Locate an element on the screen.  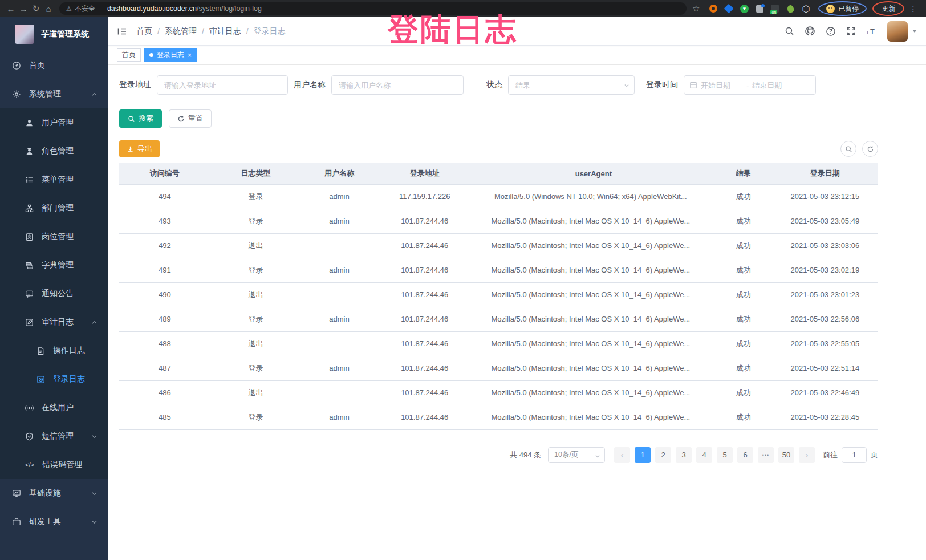
user-avatar-menu is located at coordinates (902, 31).